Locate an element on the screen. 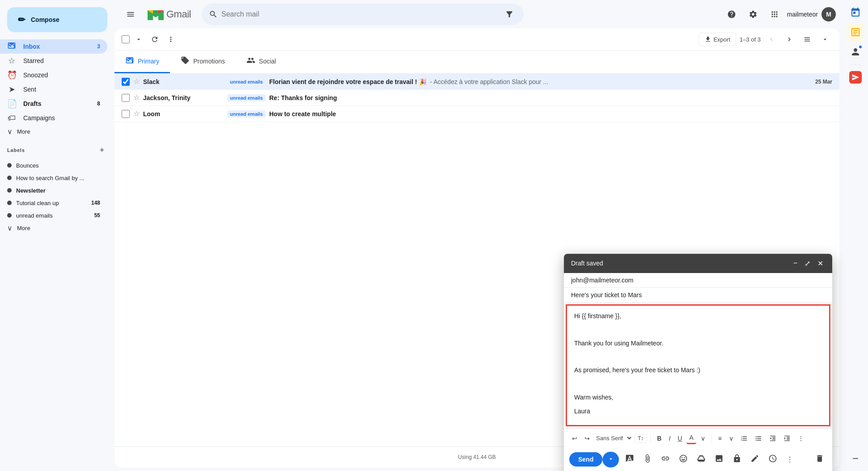 The image size is (868, 471). discard-draft-button is located at coordinates (820, 459).